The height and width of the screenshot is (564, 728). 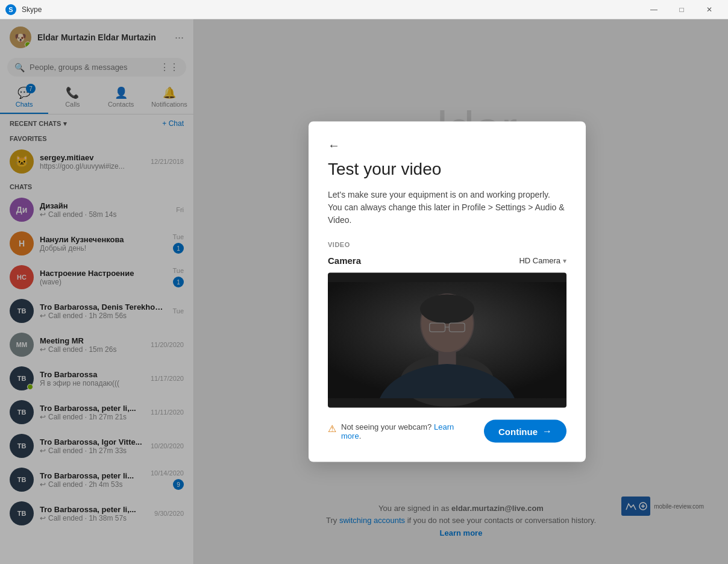 What do you see at coordinates (332, 429) in the screenshot?
I see `warning-icon: ⚠` at bounding box center [332, 429].